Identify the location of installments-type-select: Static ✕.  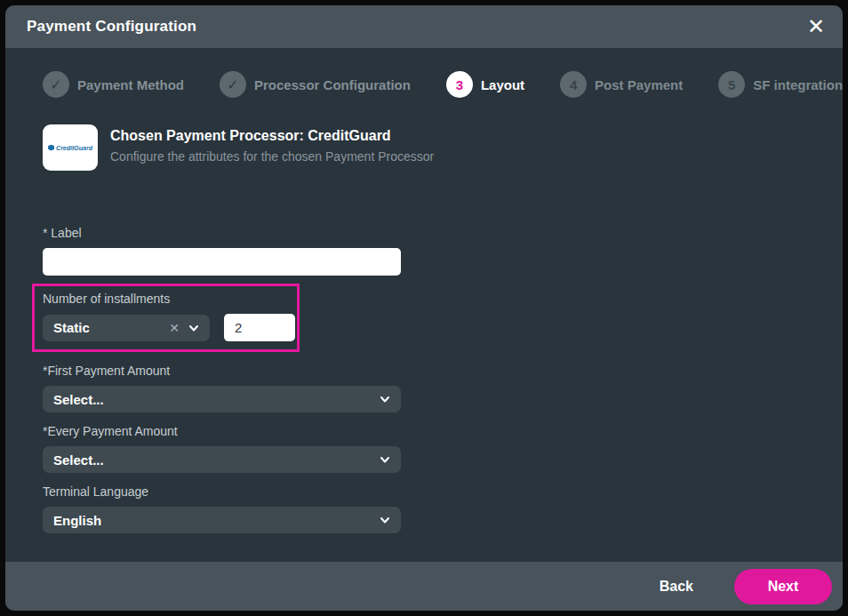
(126, 328).